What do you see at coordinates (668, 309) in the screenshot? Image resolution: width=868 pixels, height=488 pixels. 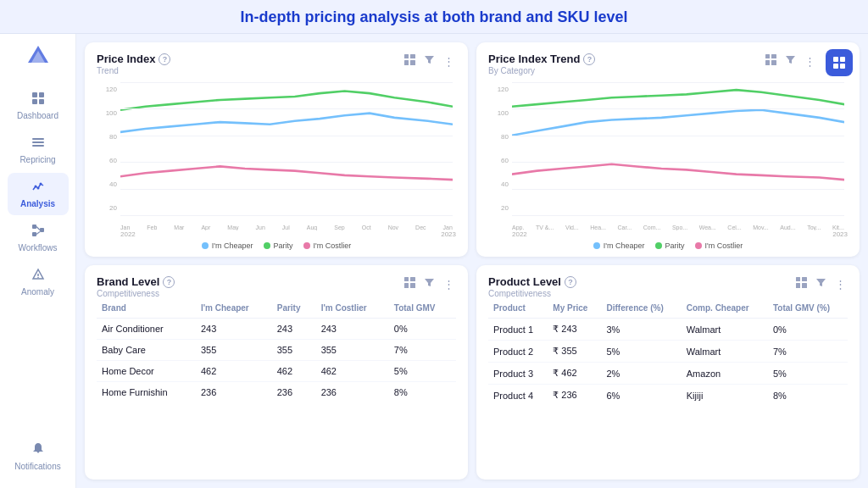 I see `product-level-table-header: Product My Price Difference (%) Comp. Ch…` at bounding box center [668, 309].